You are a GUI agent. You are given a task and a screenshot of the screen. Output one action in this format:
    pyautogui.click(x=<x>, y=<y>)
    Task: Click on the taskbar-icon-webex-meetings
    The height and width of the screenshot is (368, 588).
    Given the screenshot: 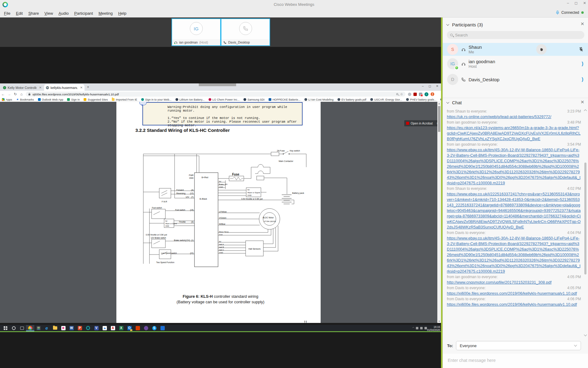 What is the action you would take?
    pyautogui.click(x=162, y=328)
    